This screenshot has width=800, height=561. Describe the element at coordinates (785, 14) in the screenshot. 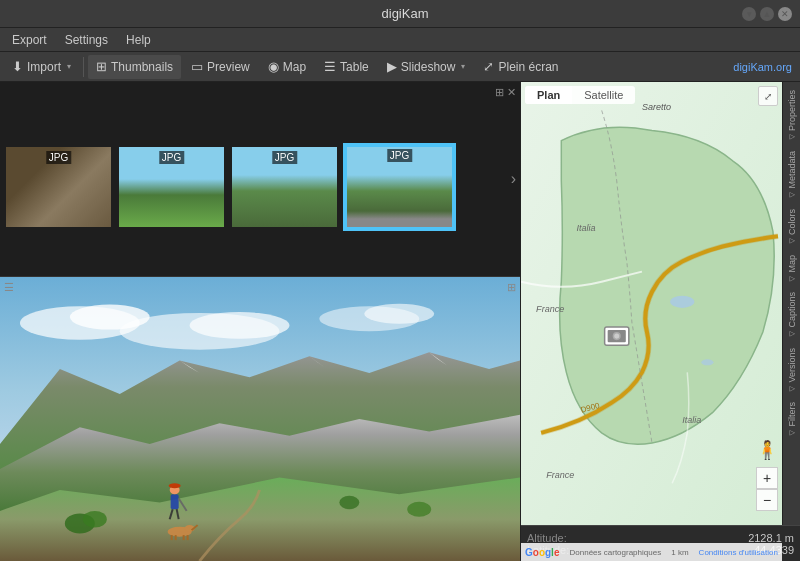

I see `win-close-button: ✕` at that location.